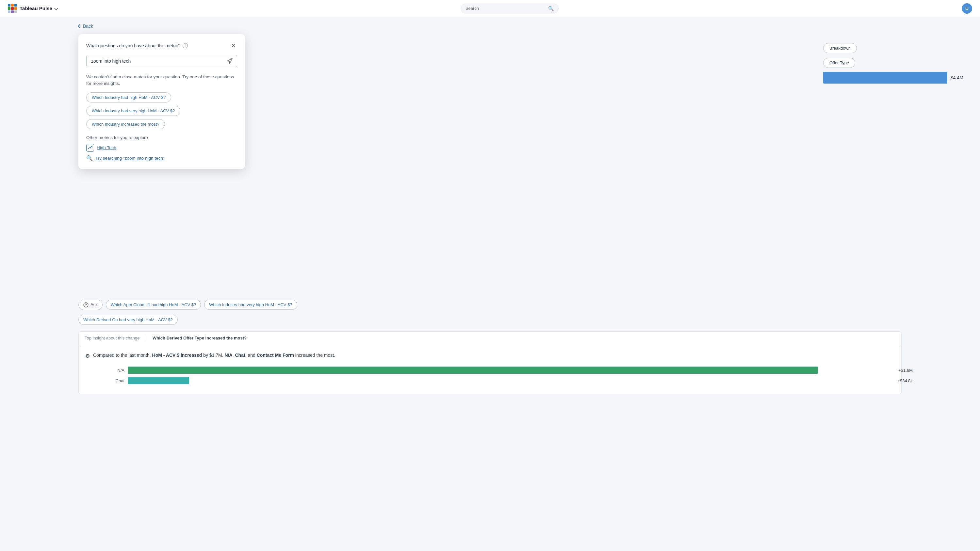 The height and width of the screenshot is (551, 980). Describe the element at coordinates (56, 8) in the screenshot. I see `app-menu-chevron` at that location.